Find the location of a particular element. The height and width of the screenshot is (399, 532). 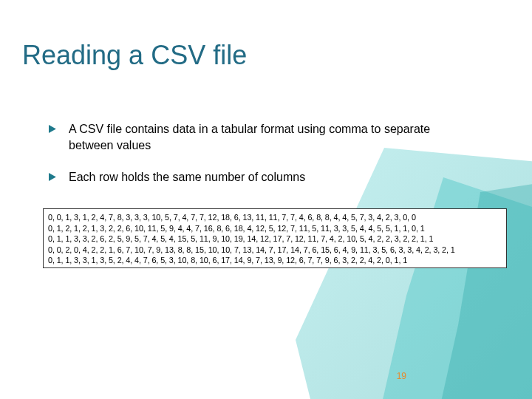

csv-row: 0, 1, 2, 1, 2, 1, 3, 2, 2, 6, 10, 11, 5,… is located at coordinates (275, 229).